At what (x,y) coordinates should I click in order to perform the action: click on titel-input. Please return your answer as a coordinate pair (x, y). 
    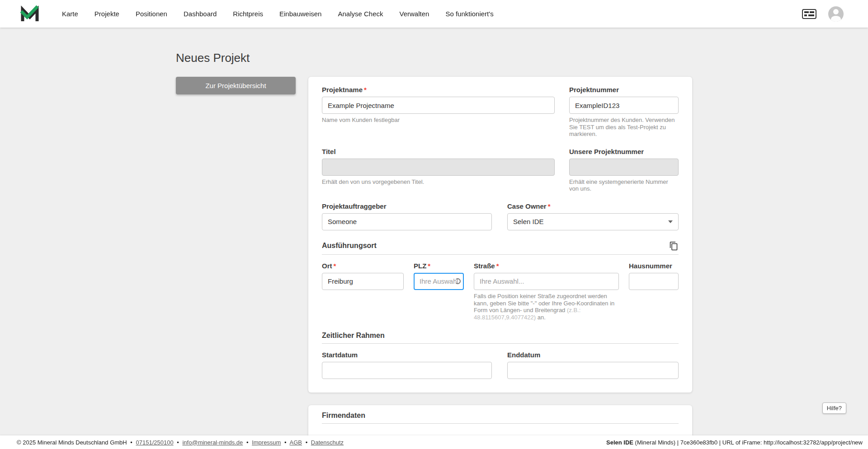
    Looking at the image, I should click on (439, 167).